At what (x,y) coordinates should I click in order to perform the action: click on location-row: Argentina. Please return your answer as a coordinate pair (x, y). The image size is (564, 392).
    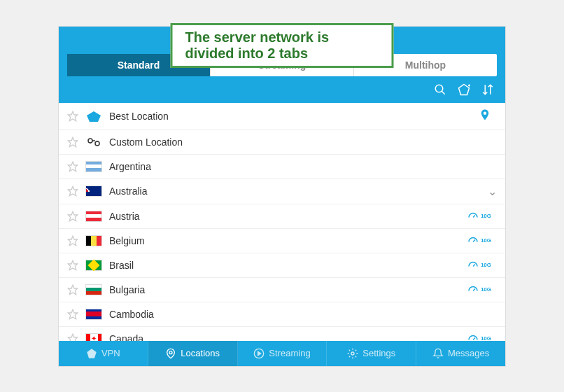
    Looking at the image, I should click on (282, 167).